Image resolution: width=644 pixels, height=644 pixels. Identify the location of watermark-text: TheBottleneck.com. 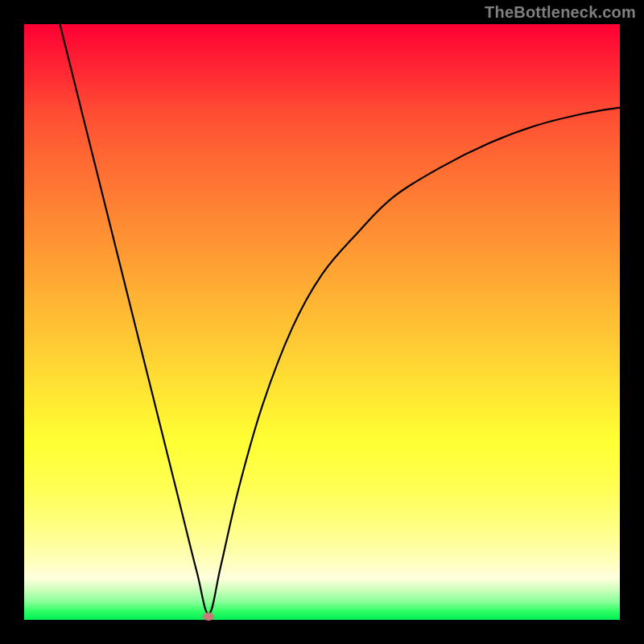
(560, 13).